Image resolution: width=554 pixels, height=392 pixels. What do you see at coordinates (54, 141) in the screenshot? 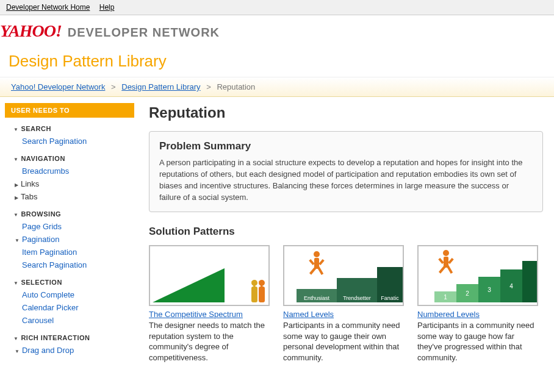
I see `sidebar-item-search-pagination: Search Pagination` at bounding box center [54, 141].